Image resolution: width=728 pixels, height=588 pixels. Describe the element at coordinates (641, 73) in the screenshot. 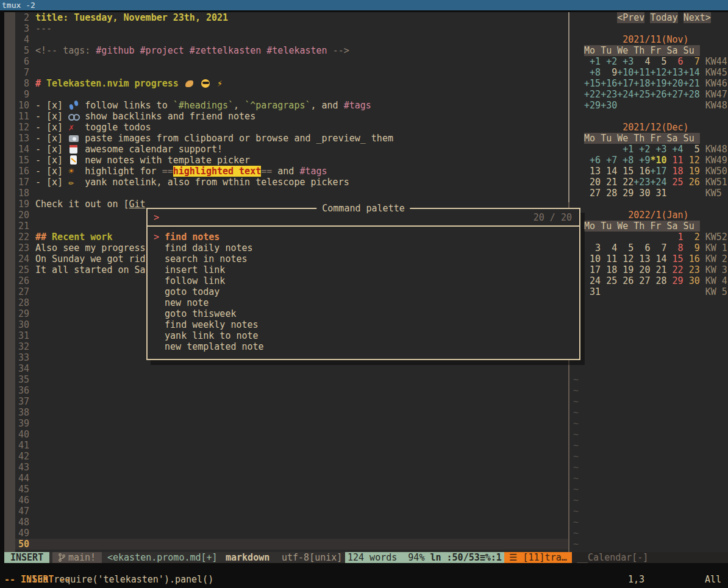

I see `calendar-day: +11` at that location.